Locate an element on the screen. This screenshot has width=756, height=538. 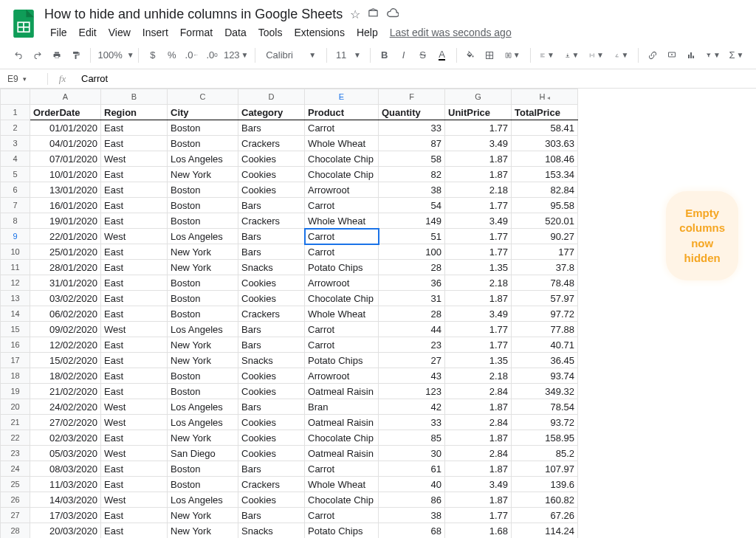
hidden-columns-indicator-icon: ◂ is located at coordinates (547, 97).